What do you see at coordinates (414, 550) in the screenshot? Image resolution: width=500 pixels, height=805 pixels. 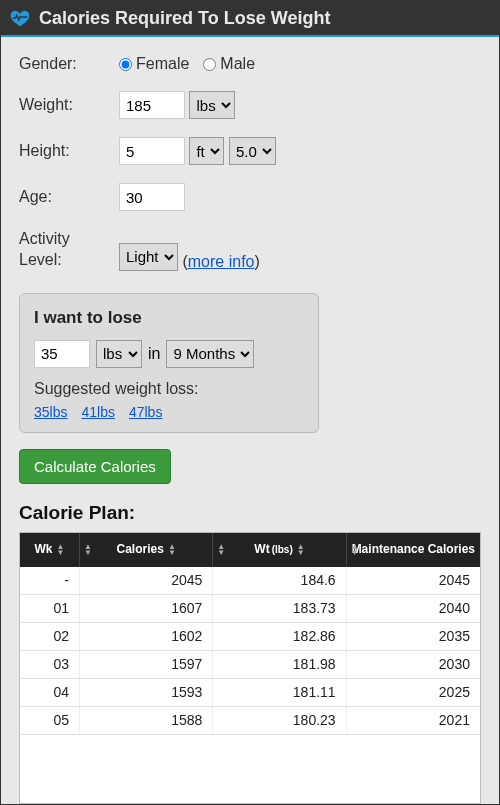 I see `th-maint: ▲▼ Maintenance Calories` at bounding box center [414, 550].